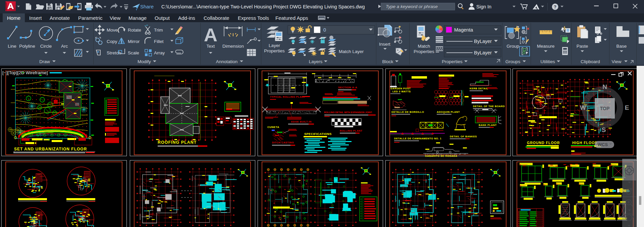 This screenshot has width=644, height=227. Describe the element at coordinates (582, 46) in the screenshot. I see `svg-text: Paste` at that location.